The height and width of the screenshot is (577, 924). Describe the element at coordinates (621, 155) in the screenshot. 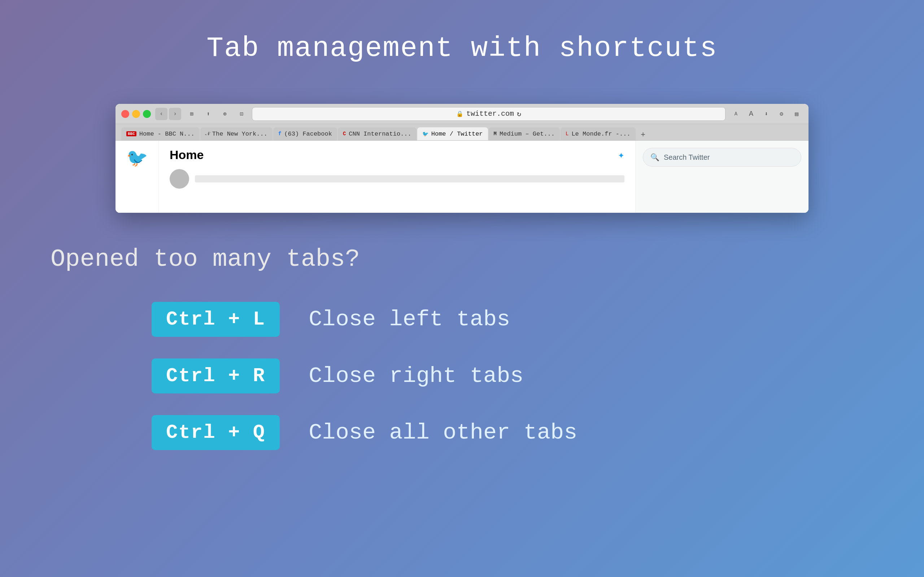

I see `sparkle-icon: ✦` at that location.